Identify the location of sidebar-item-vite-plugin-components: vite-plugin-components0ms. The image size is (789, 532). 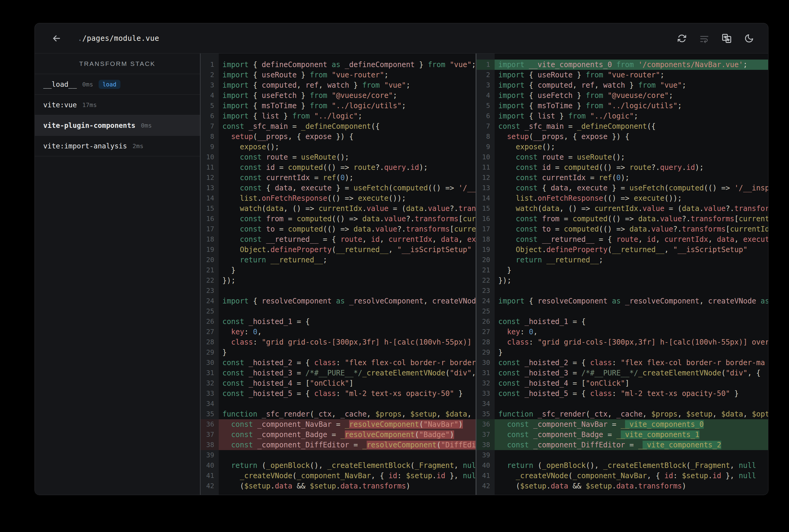
(117, 126).